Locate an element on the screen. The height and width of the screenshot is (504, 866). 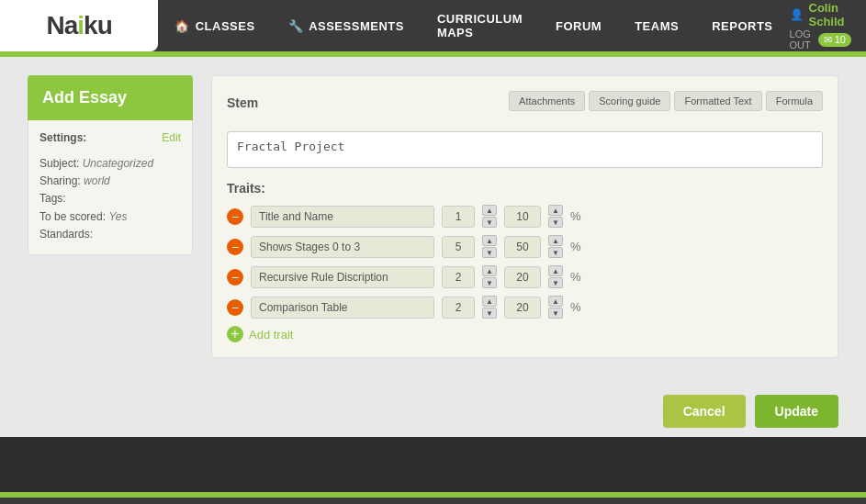
stem-label: Stem is located at coordinates (242, 103).